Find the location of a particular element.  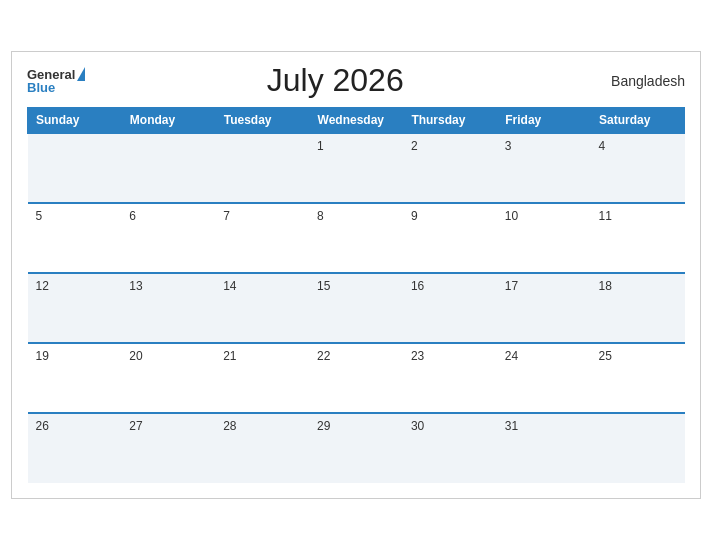

calendar-week-row: 1234 is located at coordinates (356, 168).